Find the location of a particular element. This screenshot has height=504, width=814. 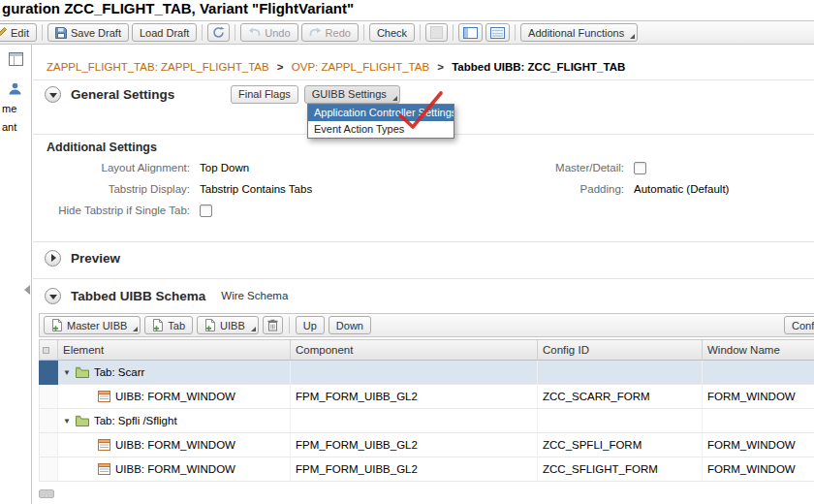

move-down-label: Down is located at coordinates (350, 326).